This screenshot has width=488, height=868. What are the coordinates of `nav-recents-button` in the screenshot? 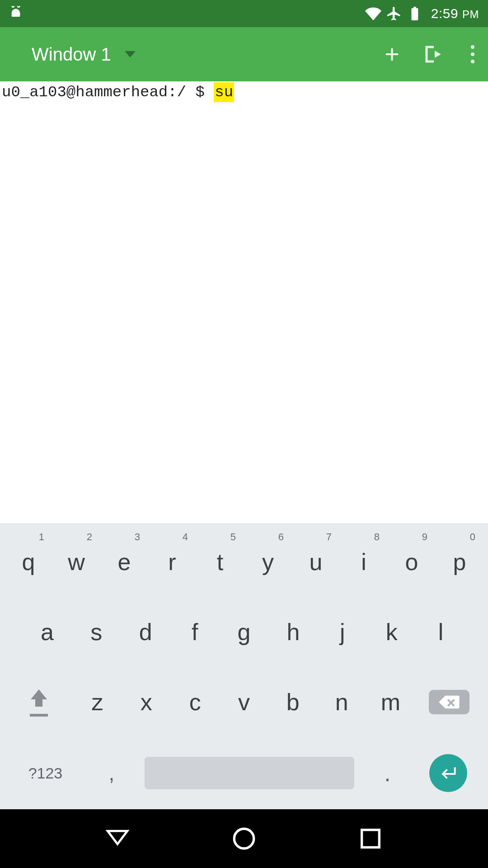 It's located at (371, 839).